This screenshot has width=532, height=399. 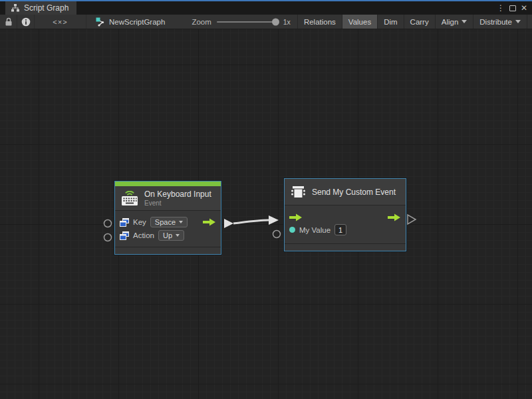 I want to click on port-label-action: Action, so click(x=144, y=235).